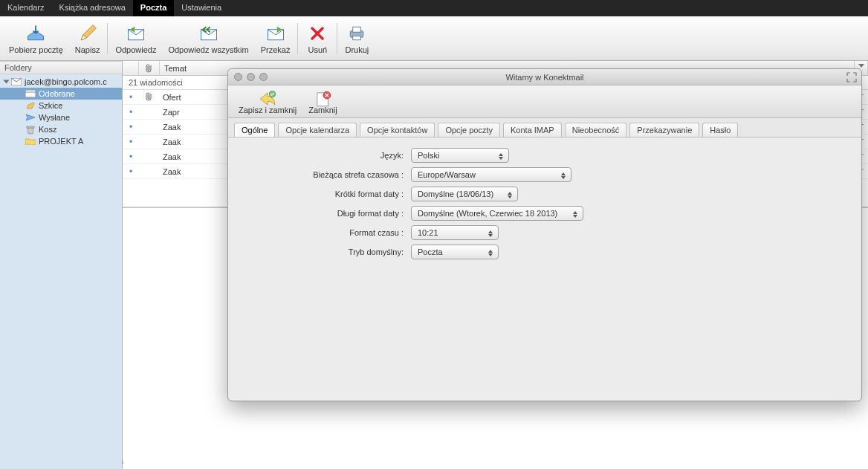 This screenshot has height=469, width=868. I want to click on form-row: Bieżąca strefa czasowa :Europe/Warsaw, so click(545, 175).